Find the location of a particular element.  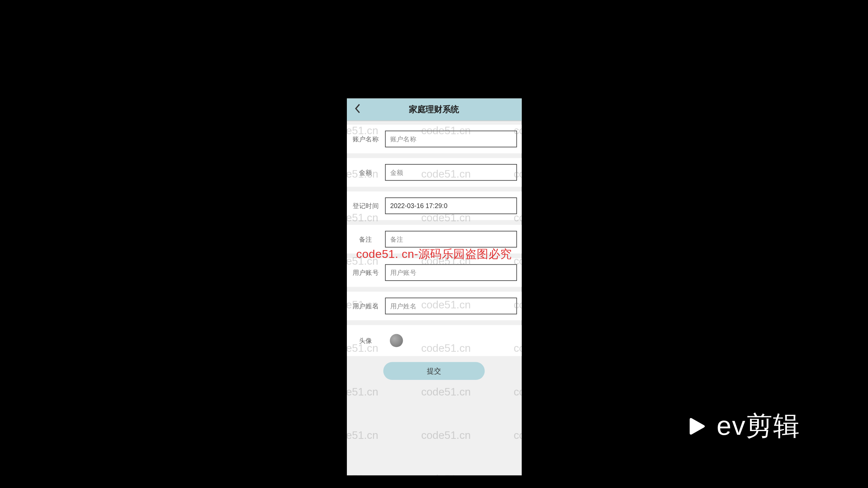

label-user-account: 用户账号 is located at coordinates (366, 272).